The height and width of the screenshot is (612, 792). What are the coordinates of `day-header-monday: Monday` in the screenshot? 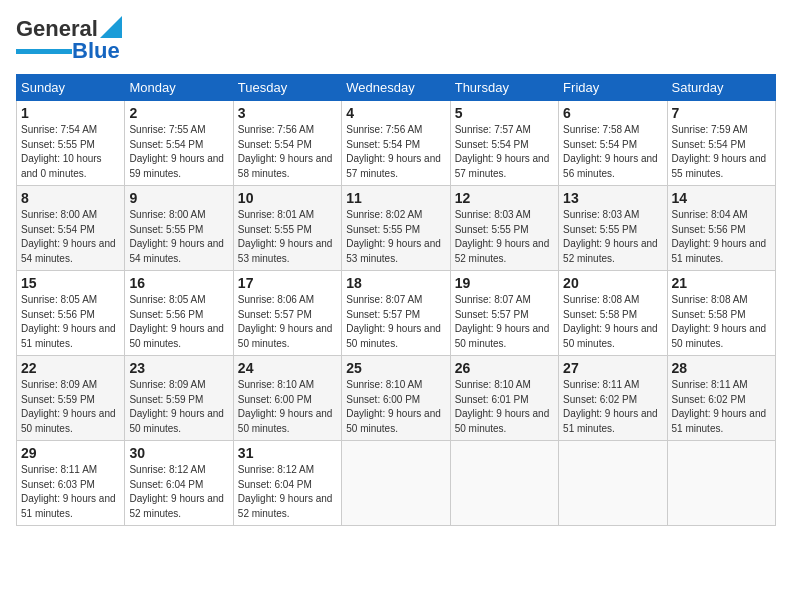 It's located at (179, 88).